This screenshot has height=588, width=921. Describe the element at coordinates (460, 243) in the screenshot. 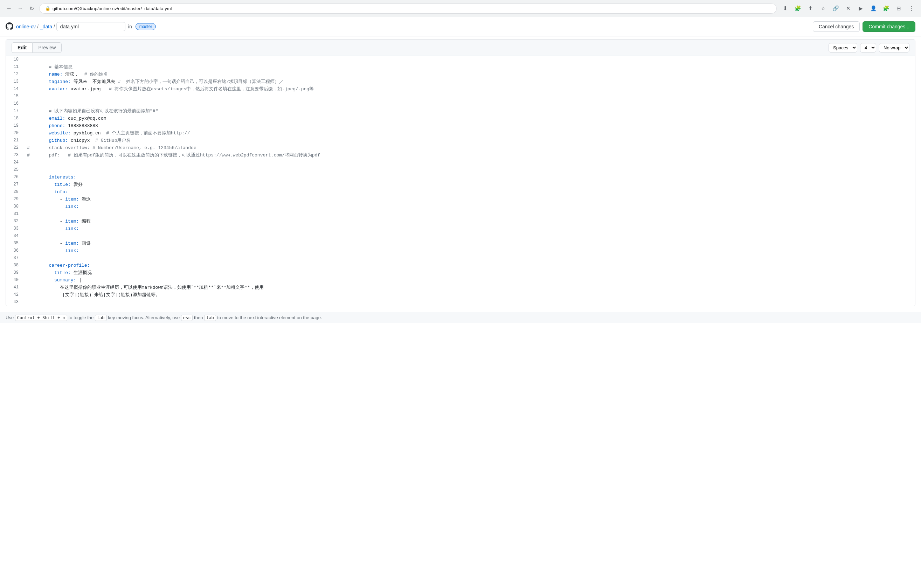

I see `code-line-35: 35 - item: 画饼` at that location.